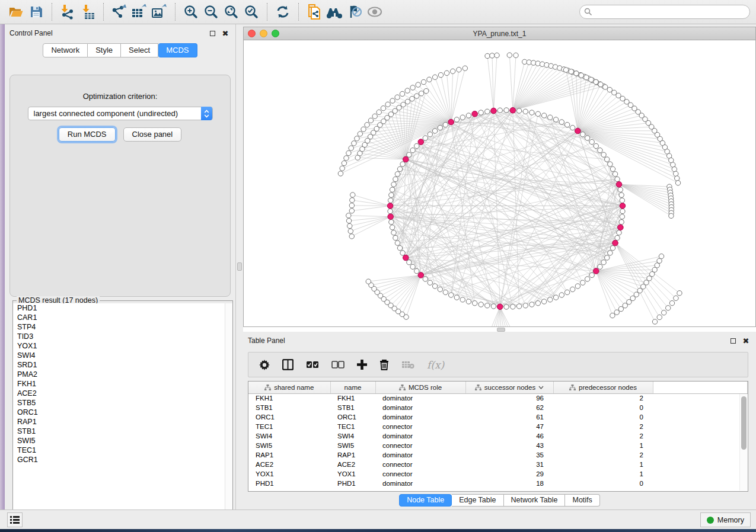 This screenshot has width=756, height=532. I want to click on save-session-button, so click(36, 12).